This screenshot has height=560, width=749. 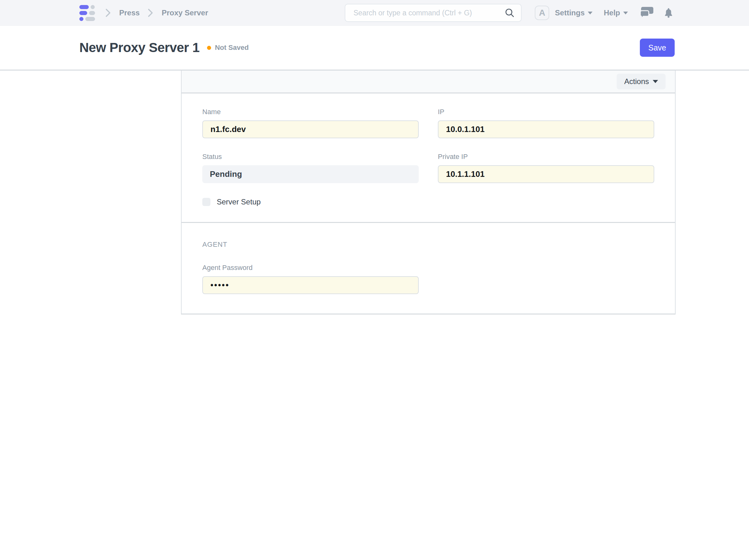 What do you see at coordinates (647, 13) in the screenshot?
I see `chat-icon` at bounding box center [647, 13].